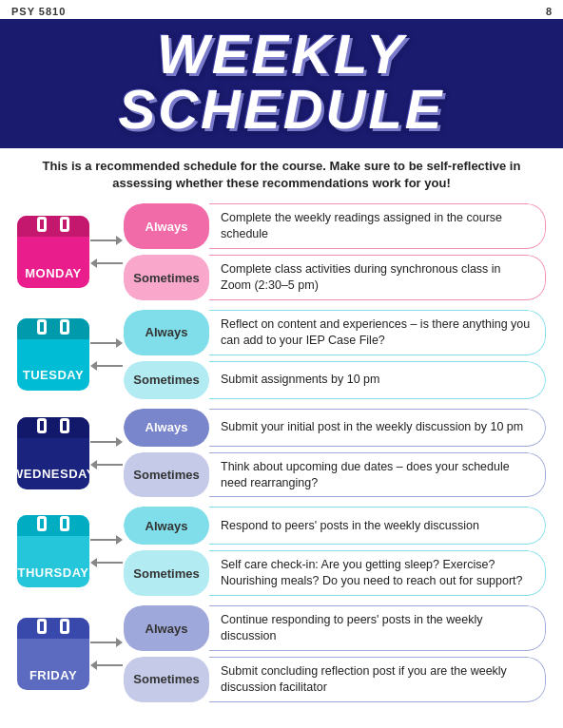 The height and width of the screenshot is (728, 563). Describe the element at coordinates (378, 333) in the screenshot. I see `task-text-tuesday-always: Reflect on content and experiences – is …` at that location.